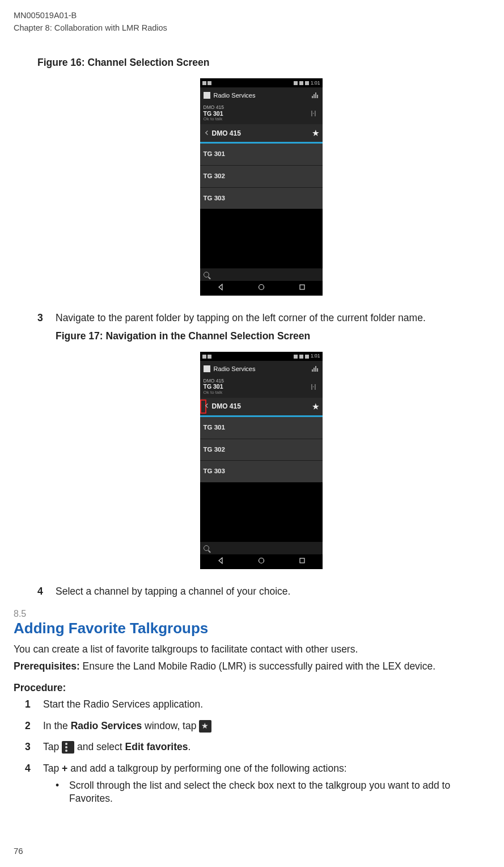  What do you see at coordinates (261, 461) in the screenshot?
I see `figure-17-screenshot: 1:01 Radio Services DMO 415 TG 301 Ok to…` at bounding box center [261, 461].